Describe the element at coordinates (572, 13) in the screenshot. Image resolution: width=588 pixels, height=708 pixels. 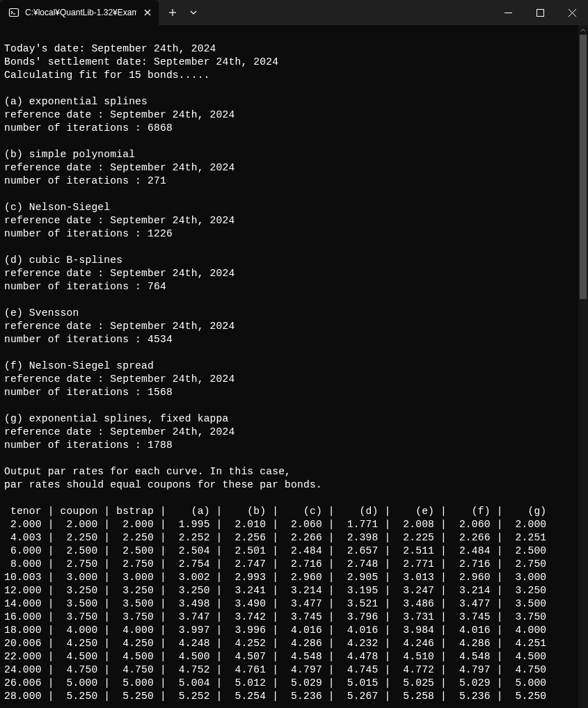
I see `close-button` at that location.